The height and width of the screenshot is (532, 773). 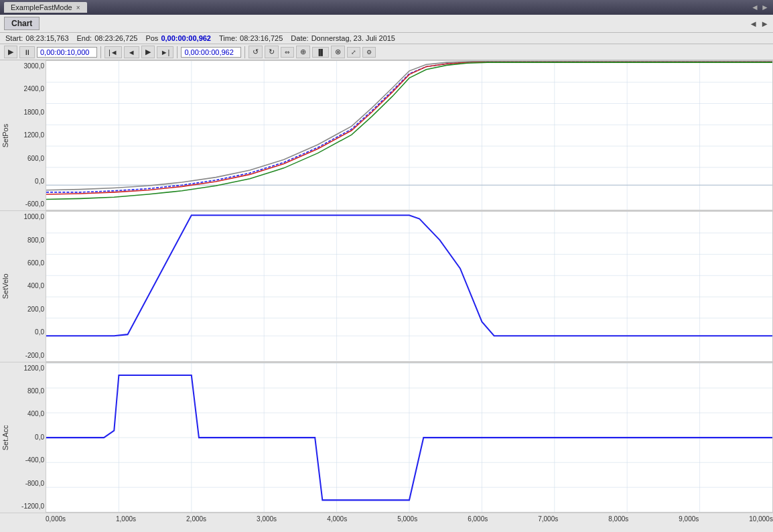 I want to click on x-tick-2: 2,000s, so click(x=196, y=519).